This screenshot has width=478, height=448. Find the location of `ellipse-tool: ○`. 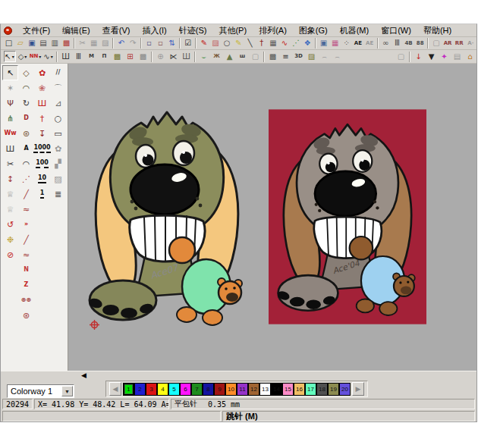

ellipse-tool: ○ is located at coordinates (58, 118).